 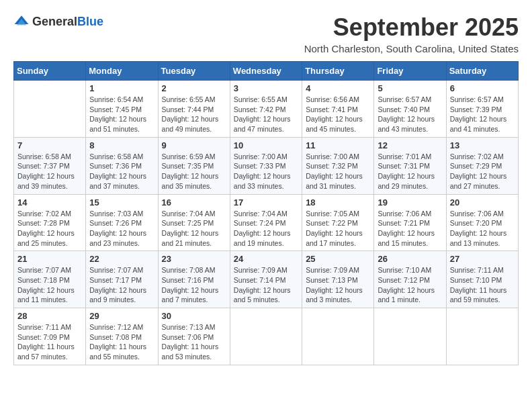 I want to click on calendar-cell: 14Sunrise: 7:02 AMSunset: 7:28 PMDayligh…, so click(x=50, y=223).